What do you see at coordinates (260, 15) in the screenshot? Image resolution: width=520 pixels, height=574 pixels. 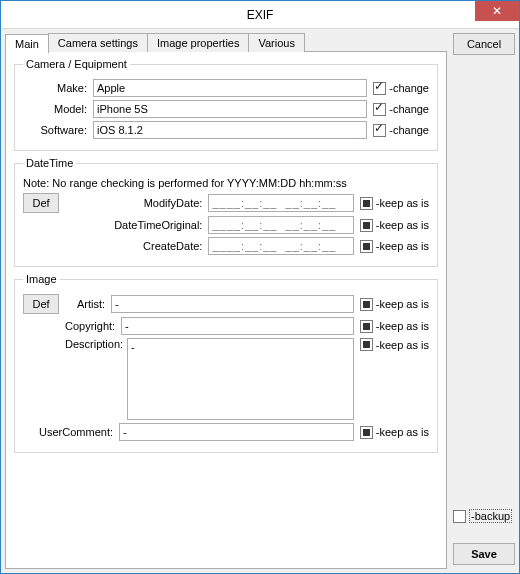 I see `window-title: EXIF` at bounding box center [260, 15].